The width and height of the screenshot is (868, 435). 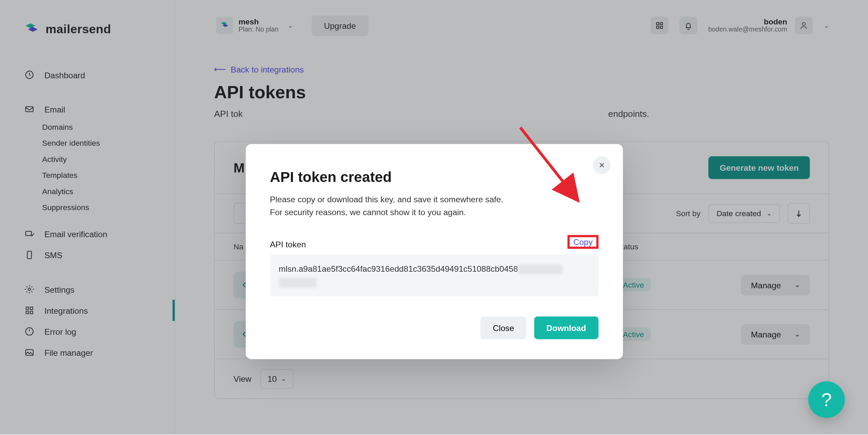 What do you see at coordinates (398, 269) in the screenshot?
I see `token-visible-part: mlsn.a9a81ae5f3cc64fac9316edd81c3635d494…` at bounding box center [398, 269].